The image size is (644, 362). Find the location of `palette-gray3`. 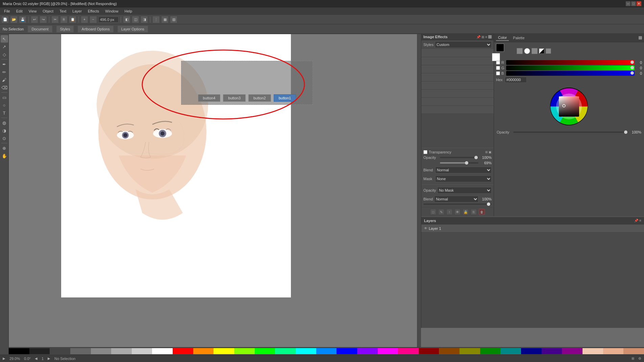

palette-gray3 is located at coordinates (122, 351).